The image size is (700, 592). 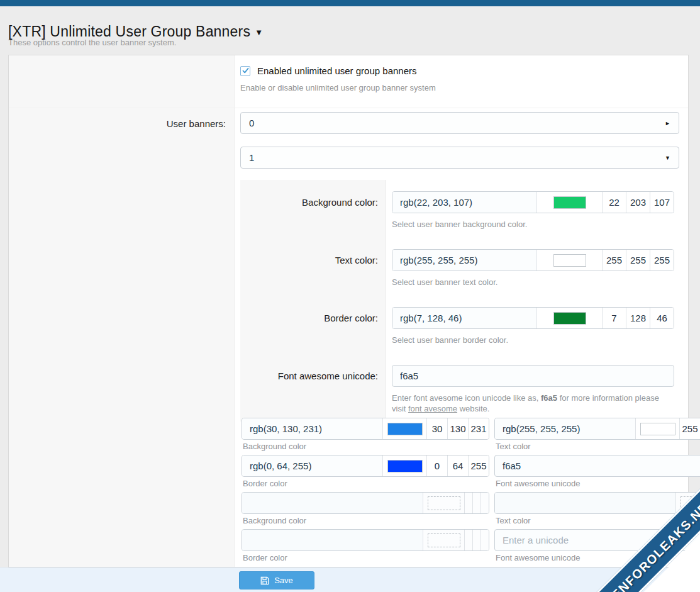 I want to click on field-background-color-3: Background color, so click(x=365, y=508).